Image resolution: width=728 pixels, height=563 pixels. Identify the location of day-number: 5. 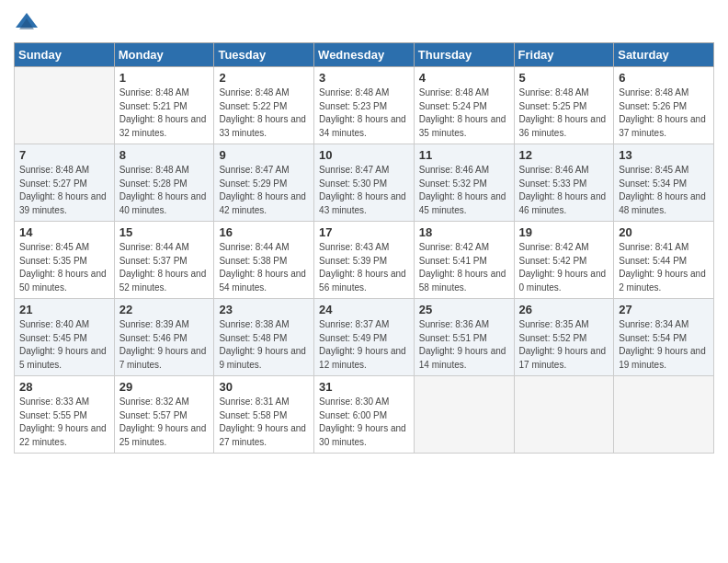
(564, 77).